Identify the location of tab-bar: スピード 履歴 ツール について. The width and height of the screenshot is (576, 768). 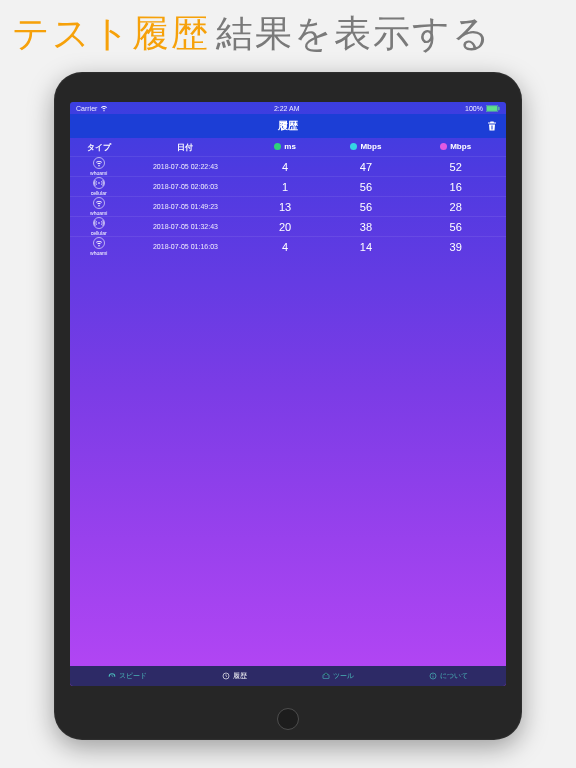
(288, 676).